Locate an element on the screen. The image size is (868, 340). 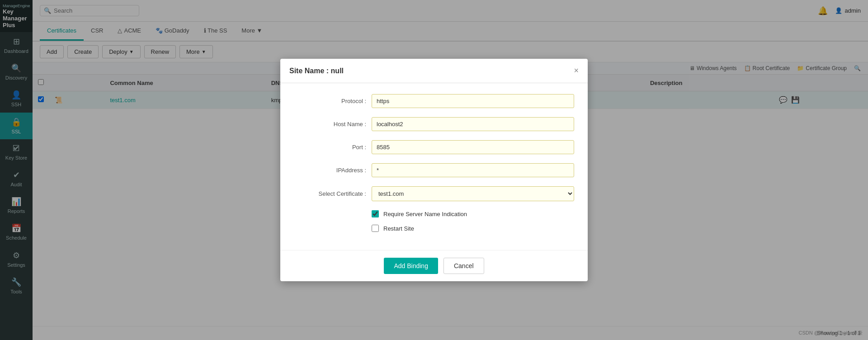
ipaddress-input is located at coordinates (473, 170).